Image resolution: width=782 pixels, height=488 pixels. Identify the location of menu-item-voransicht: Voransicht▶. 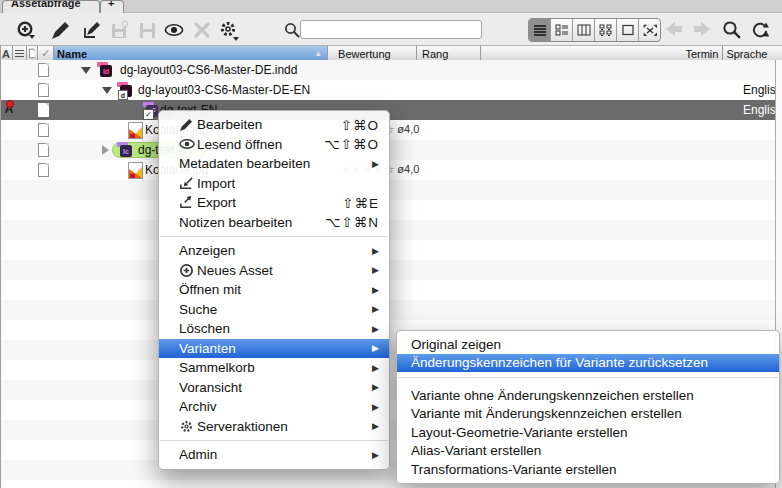
(274, 388).